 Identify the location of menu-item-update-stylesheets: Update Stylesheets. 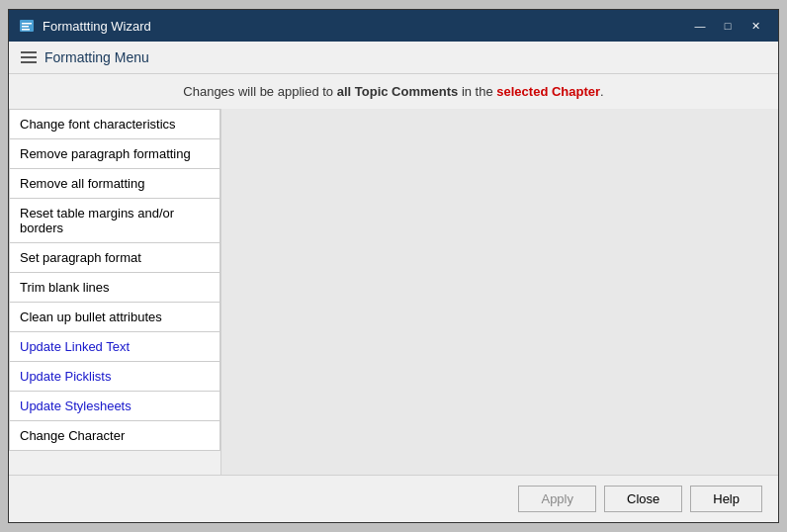
(115, 405).